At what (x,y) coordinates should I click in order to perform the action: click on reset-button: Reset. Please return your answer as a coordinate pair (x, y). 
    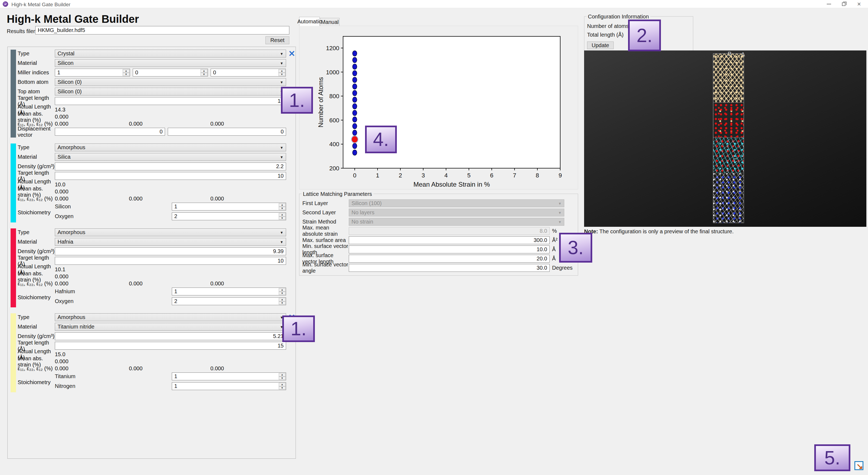
    Looking at the image, I should click on (278, 40).